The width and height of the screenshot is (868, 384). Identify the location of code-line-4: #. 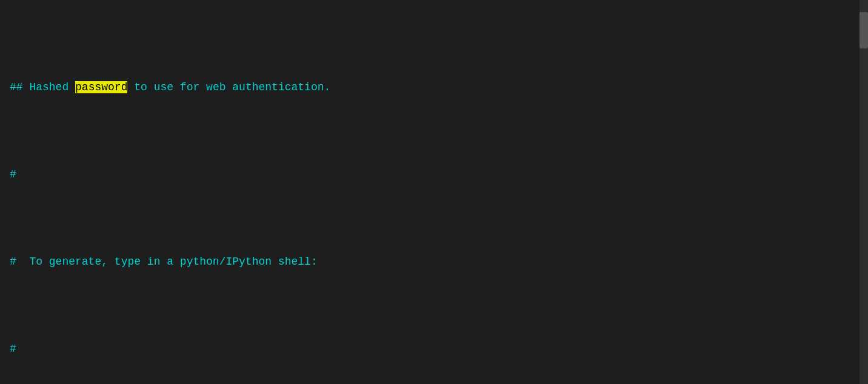
(434, 349).